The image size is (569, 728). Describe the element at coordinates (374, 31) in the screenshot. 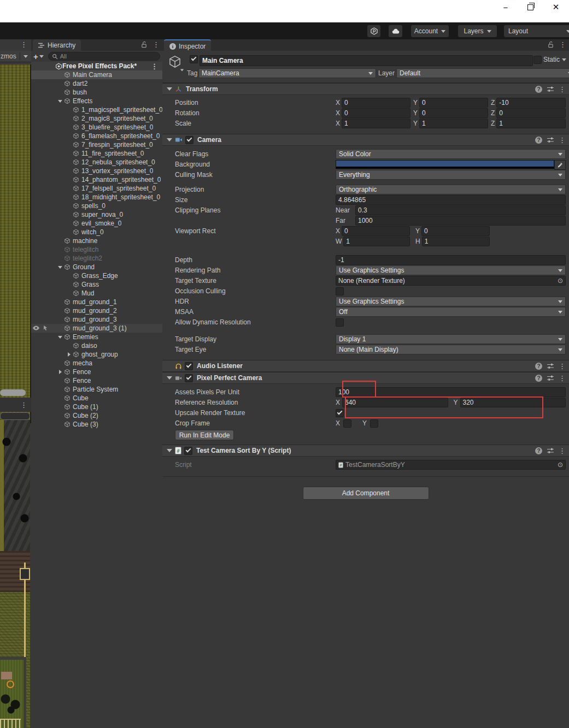

I see `version-control-button` at that location.